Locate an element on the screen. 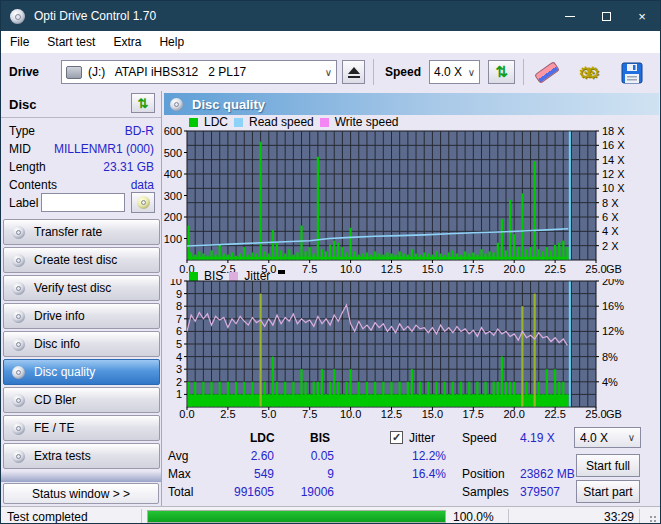 The height and width of the screenshot is (524, 661). sidebar-item-create-test-disc: Create test disc is located at coordinates (82, 260).